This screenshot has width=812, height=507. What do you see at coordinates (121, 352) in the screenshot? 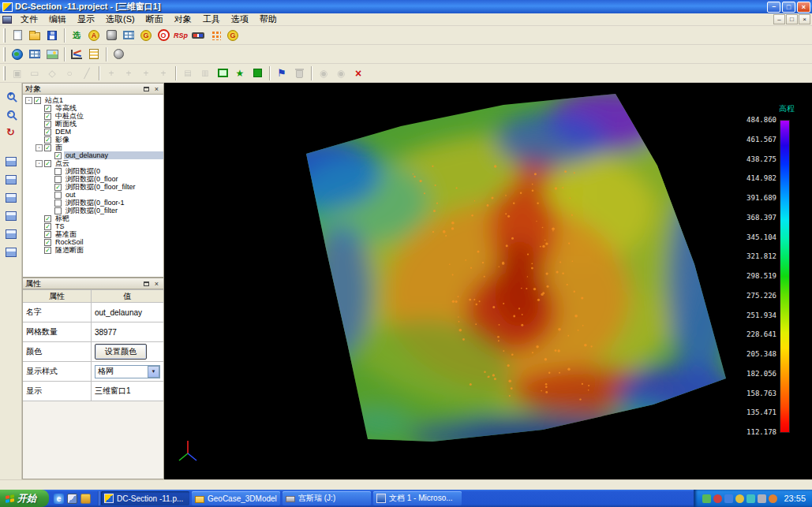
I see `set-color-button: 设置颜色` at bounding box center [121, 352].